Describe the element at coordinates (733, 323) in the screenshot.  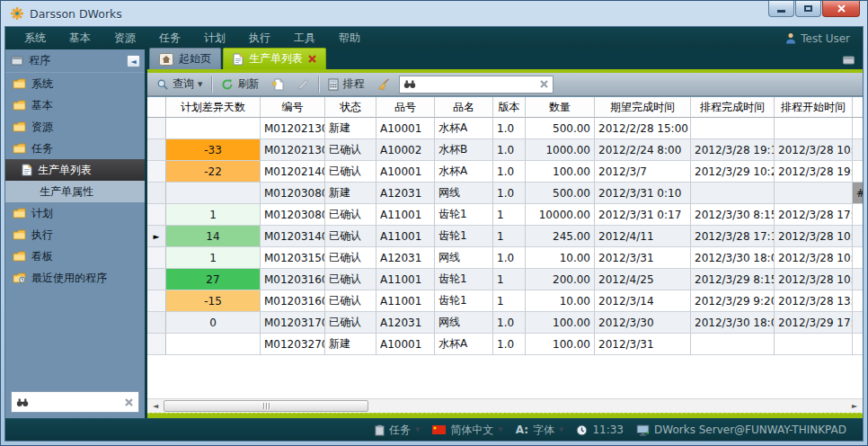
I see `cell-sched_end: 2012/3/30 18:00` at that location.